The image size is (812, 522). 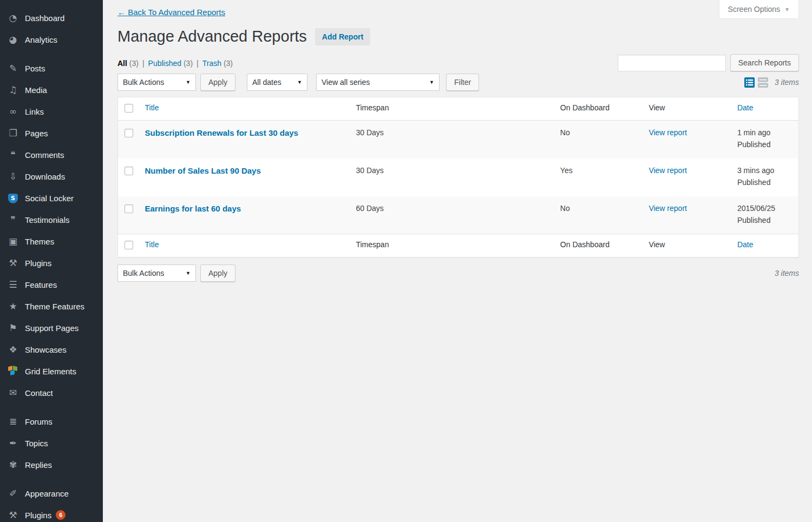 What do you see at coordinates (128, 63) in the screenshot?
I see `filter-all-link: All (3)` at bounding box center [128, 63].